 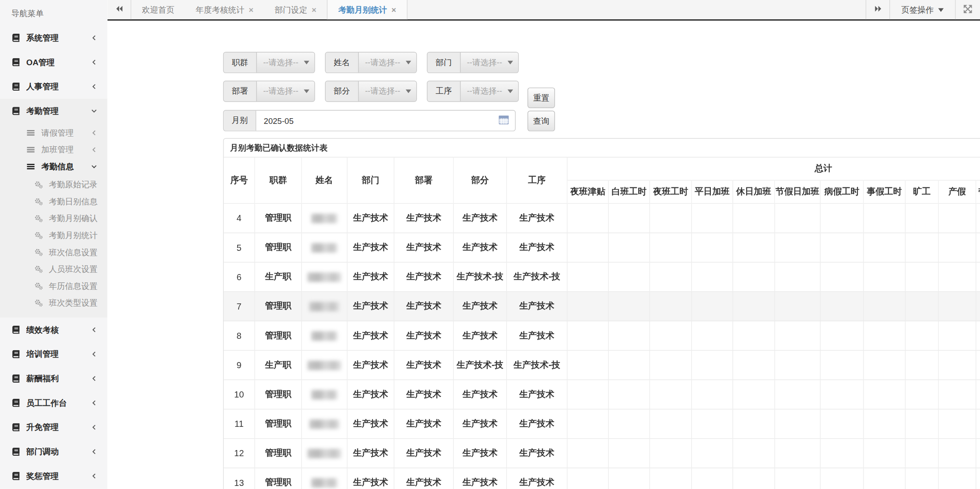 What do you see at coordinates (54, 303) in the screenshot?
I see `sidebar-subitem: 班次类型设置` at bounding box center [54, 303].